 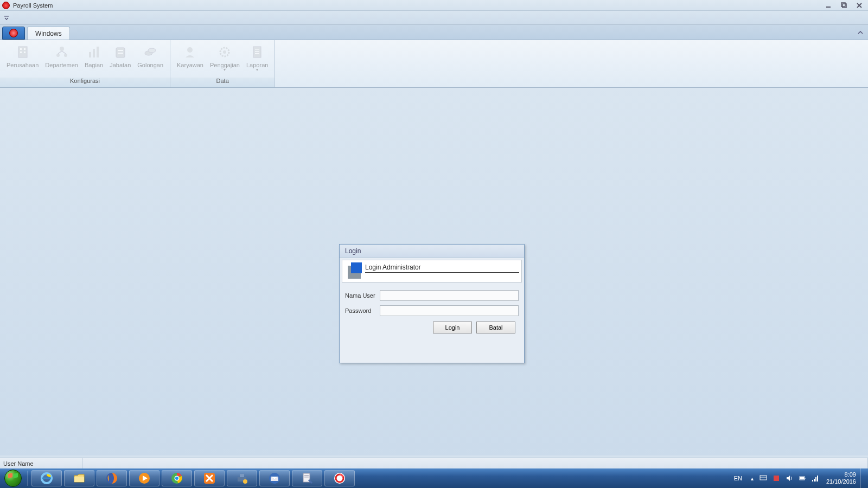 I want to click on bars-icon, so click(x=94, y=52).